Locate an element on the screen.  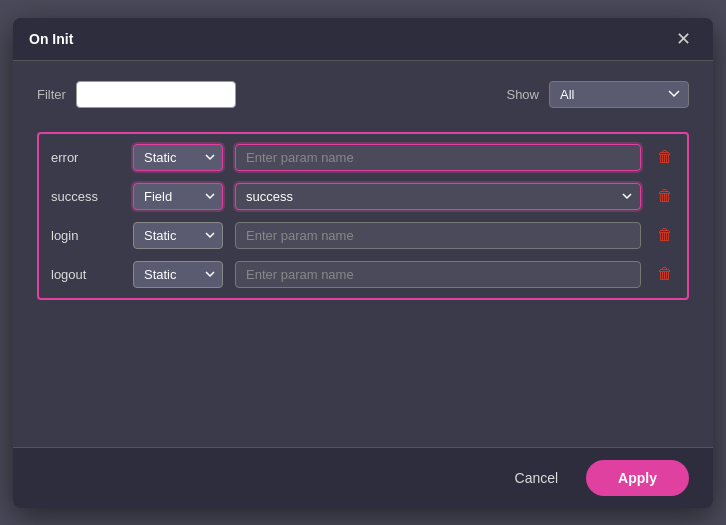
param-name-login: login is located at coordinates (86, 236).